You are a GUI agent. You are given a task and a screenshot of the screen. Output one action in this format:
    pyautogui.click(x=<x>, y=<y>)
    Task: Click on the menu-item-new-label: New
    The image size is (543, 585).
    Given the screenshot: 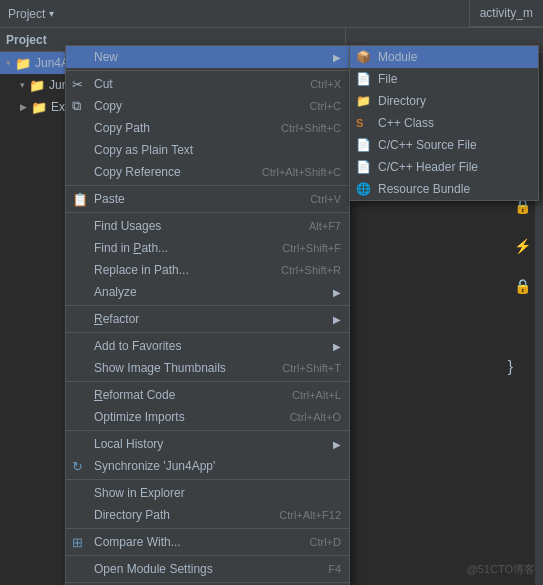 What is the action you would take?
    pyautogui.click(x=106, y=57)
    